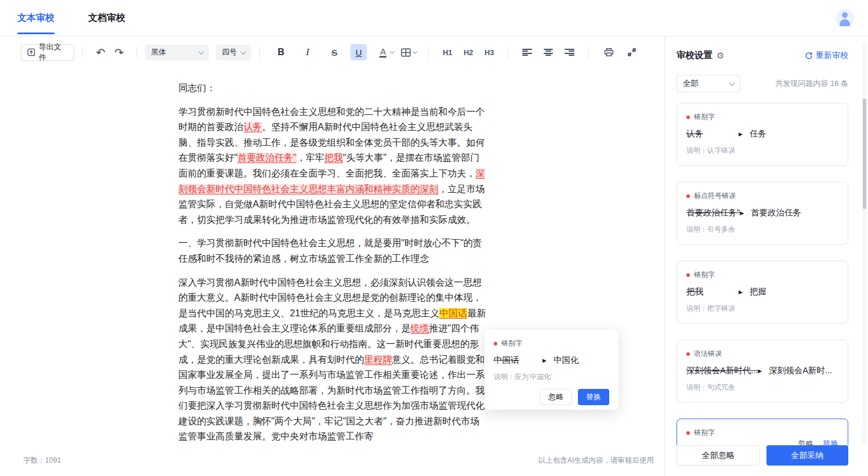 The height and width of the screenshot is (476, 868). What do you see at coordinates (177, 52) in the screenshot?
I see `font-family-select: 黑体` at bounding box center [177, 52].